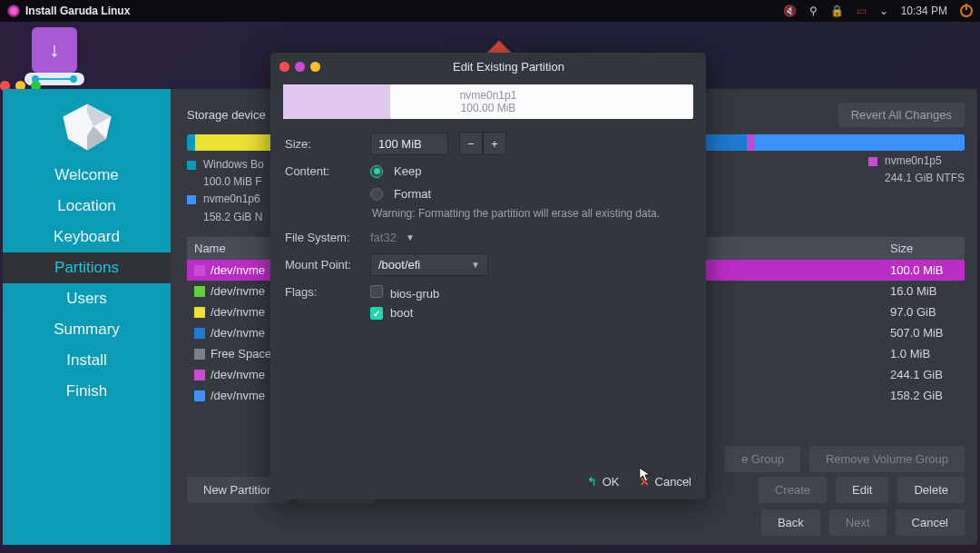 This screenshot has height=553, width=980. Describe the element at coordinates (931, 490) in the screenshot. I see `delete-button: Delete` at that location.